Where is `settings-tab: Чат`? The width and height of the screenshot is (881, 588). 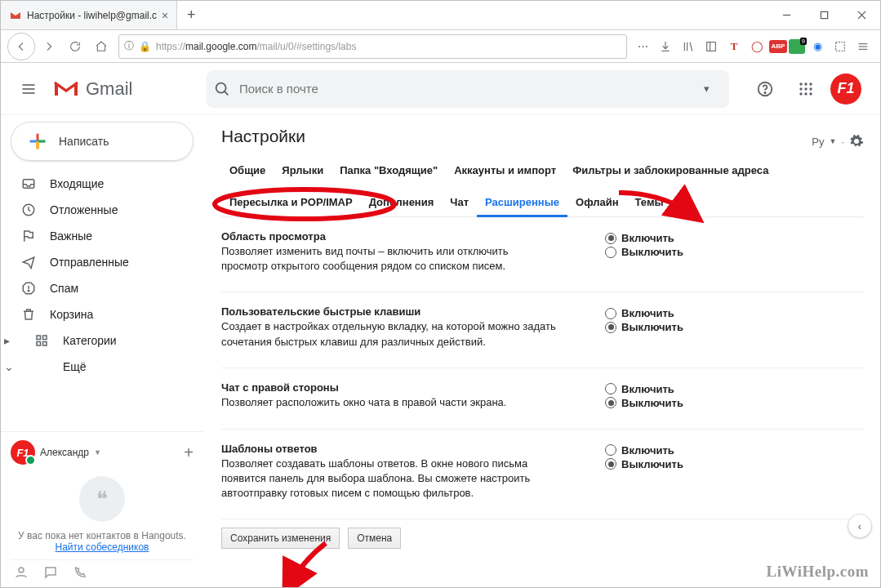
settings-tab: Чат is located at coordinates (459, 203).